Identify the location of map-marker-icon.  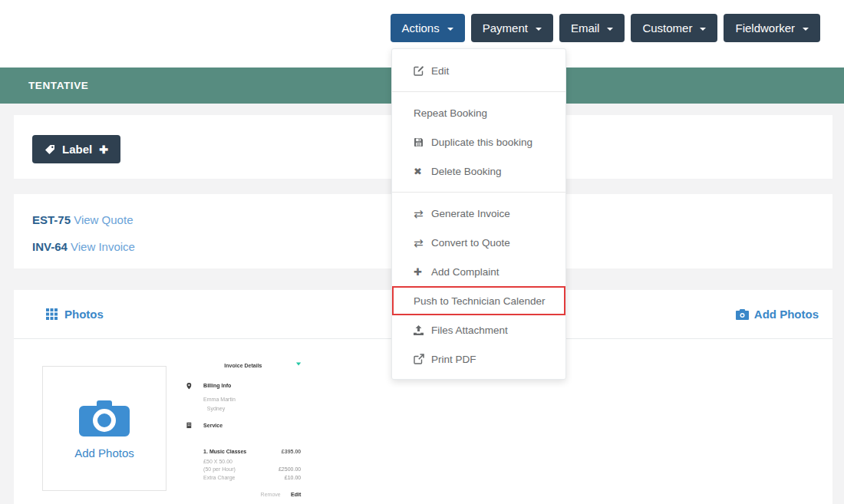
(189, 387).